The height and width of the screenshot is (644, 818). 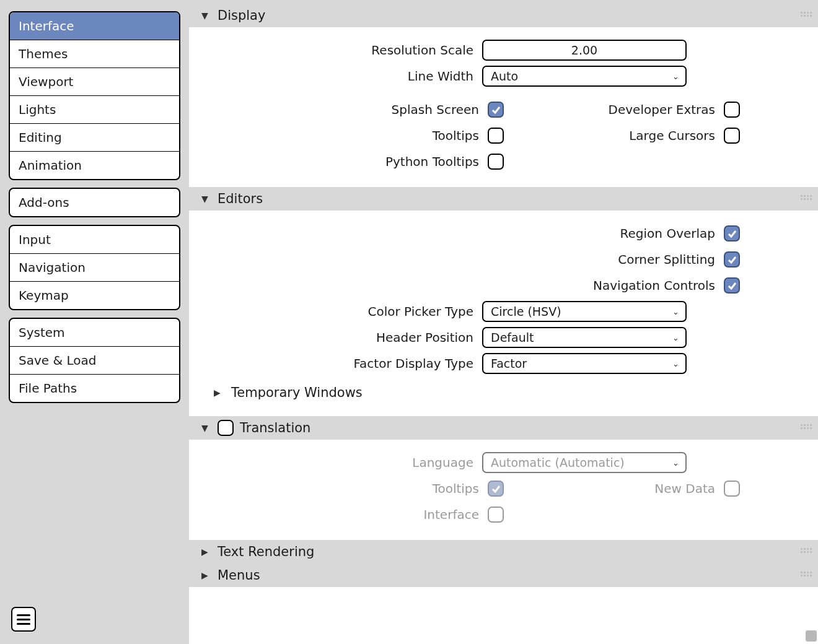 I want to click on checkbox-corner-splitting, so click(x=732, y=259).